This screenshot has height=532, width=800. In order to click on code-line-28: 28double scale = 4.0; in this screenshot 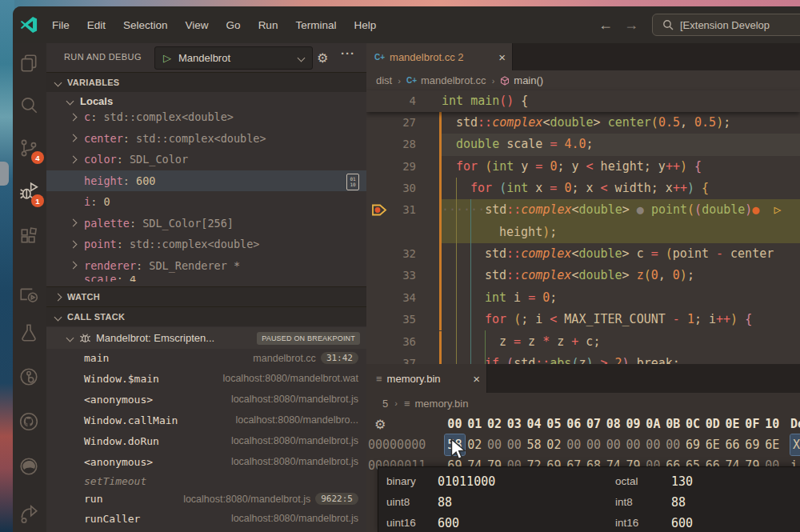, I will do `click(583, 144)`.